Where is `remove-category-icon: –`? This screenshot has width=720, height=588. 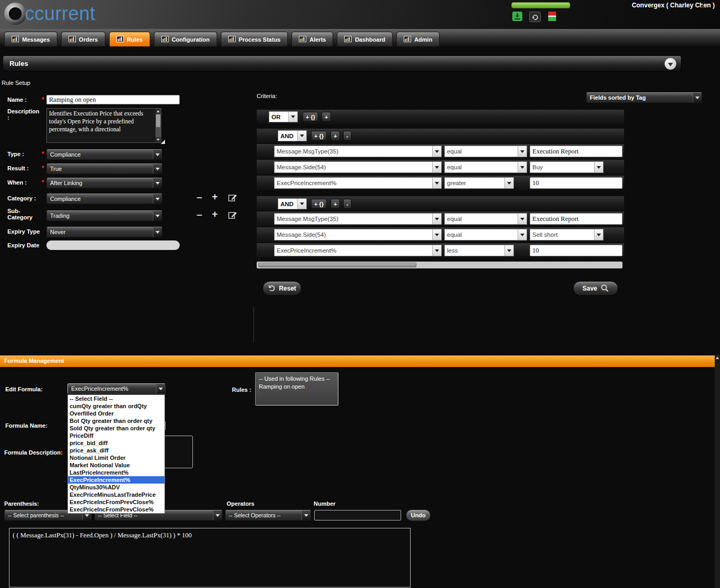
remove-category-icon: – is located at coordinates (199, 197).